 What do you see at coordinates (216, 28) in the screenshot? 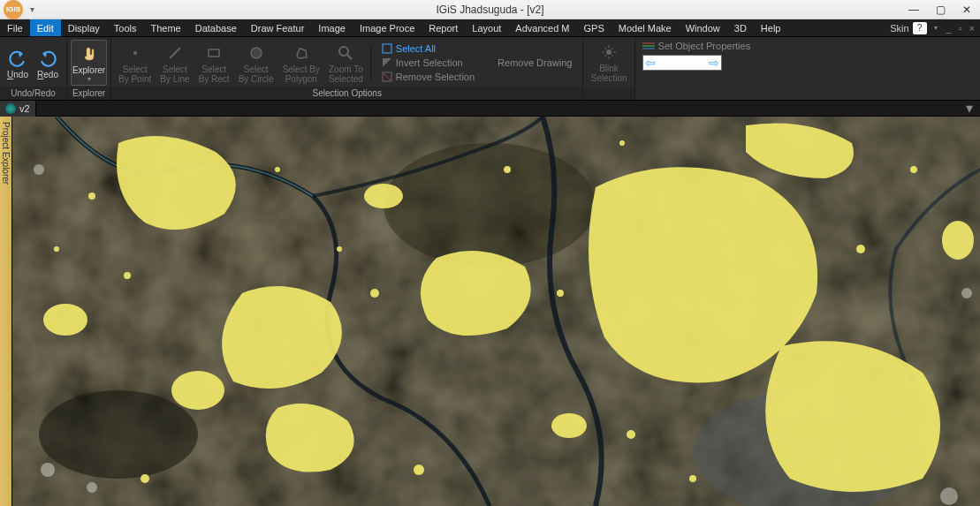
I see `menu-database: Database` at bounding box center [216, 28].